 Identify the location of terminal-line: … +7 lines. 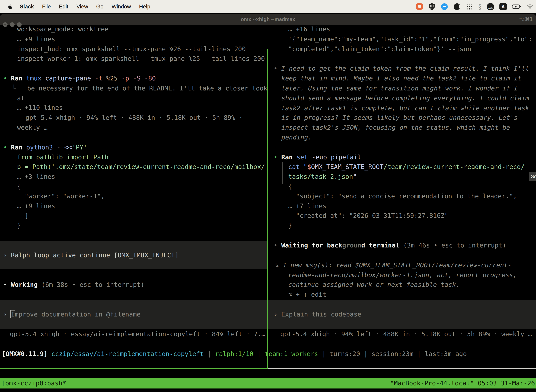
(307, 206).